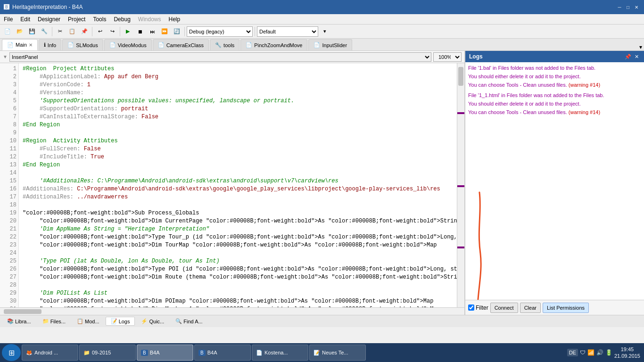 The image size is (644, 362). What do you see at coordinates (243, 293) in the screenshot?
I see `code-line: 'Dim POIList As List` at bounding box center [243, 293].